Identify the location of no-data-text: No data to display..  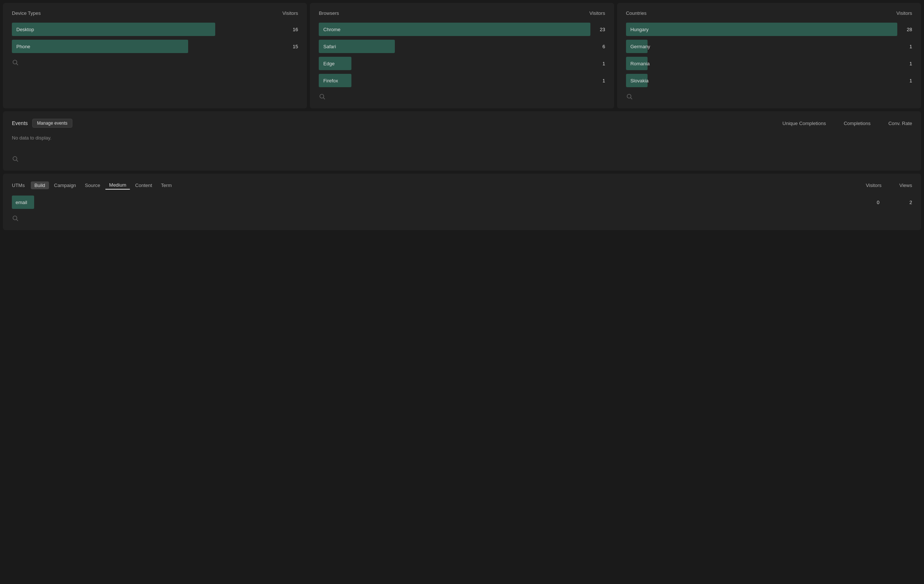
(462, 138).